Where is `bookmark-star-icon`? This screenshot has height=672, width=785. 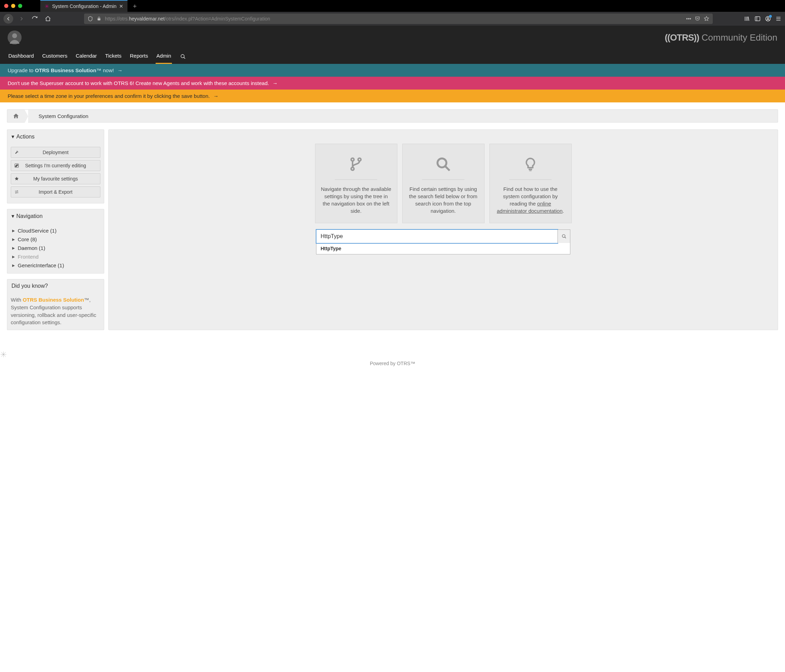
bookmark-star-icon is located at coordinates (706, 19).